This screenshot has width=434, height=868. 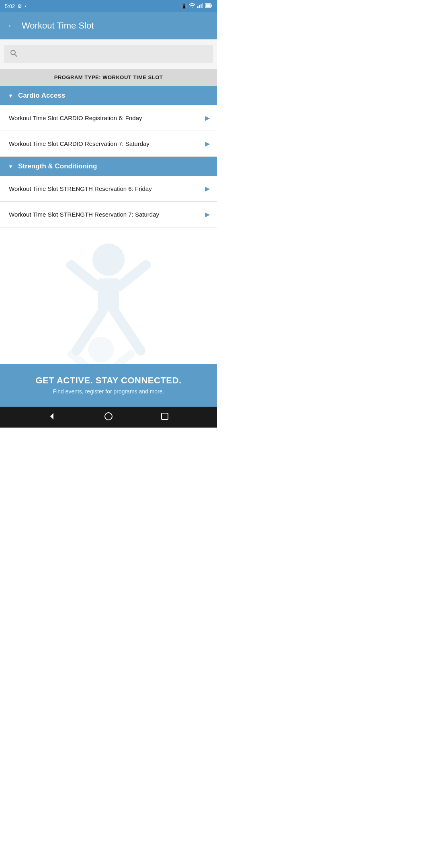 What do you see at coordinates (108, 391) in the screenshot?
I see `footer-sub-text: Find events, register for programs and m…` at bounding box center [108, 391].